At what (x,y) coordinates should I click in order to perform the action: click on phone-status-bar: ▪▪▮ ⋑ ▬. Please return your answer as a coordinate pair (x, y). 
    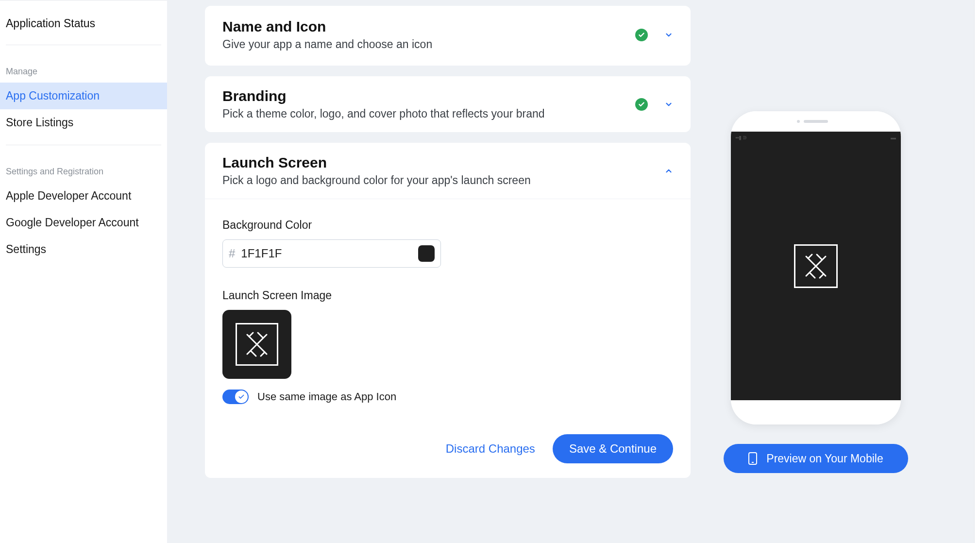
    Looking at the image, I should click on (816, 138).